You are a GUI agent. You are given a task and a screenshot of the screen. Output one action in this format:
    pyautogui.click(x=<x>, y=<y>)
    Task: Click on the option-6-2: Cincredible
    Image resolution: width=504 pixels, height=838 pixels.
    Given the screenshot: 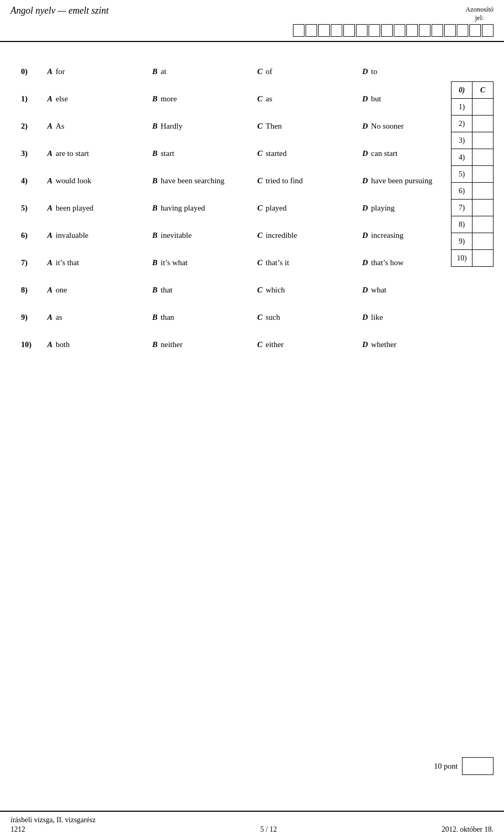 What is the action you would take?
    pyautogui.click(x=310, y=235)
    